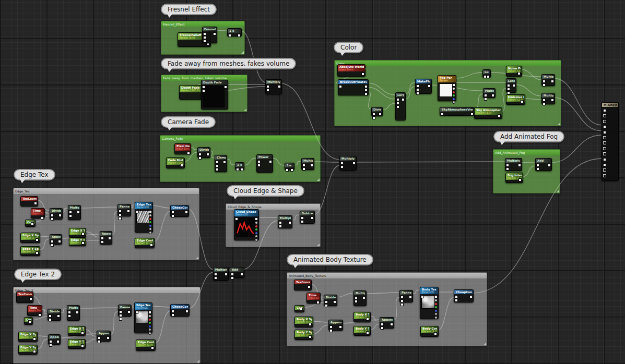 This screenshot has height=364, width=625. What do you see at coordinates (144, 217) in the screenshot?
I see `edge-tex-1: Edge Tex 1Param2D` at bounding box center [144, 217].